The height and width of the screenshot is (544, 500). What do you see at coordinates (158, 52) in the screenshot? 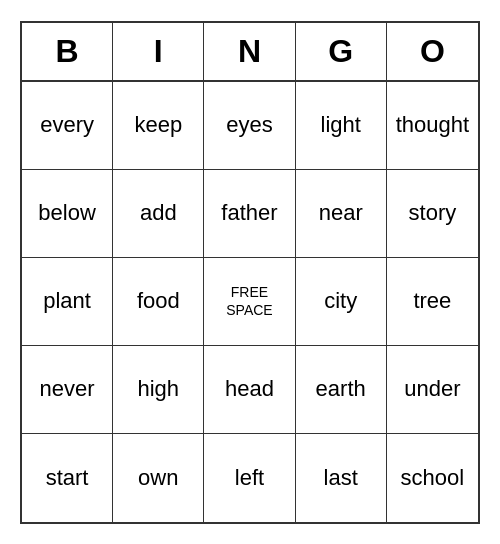
I see `header-letter-I: I` at bounding box center [158, 52].